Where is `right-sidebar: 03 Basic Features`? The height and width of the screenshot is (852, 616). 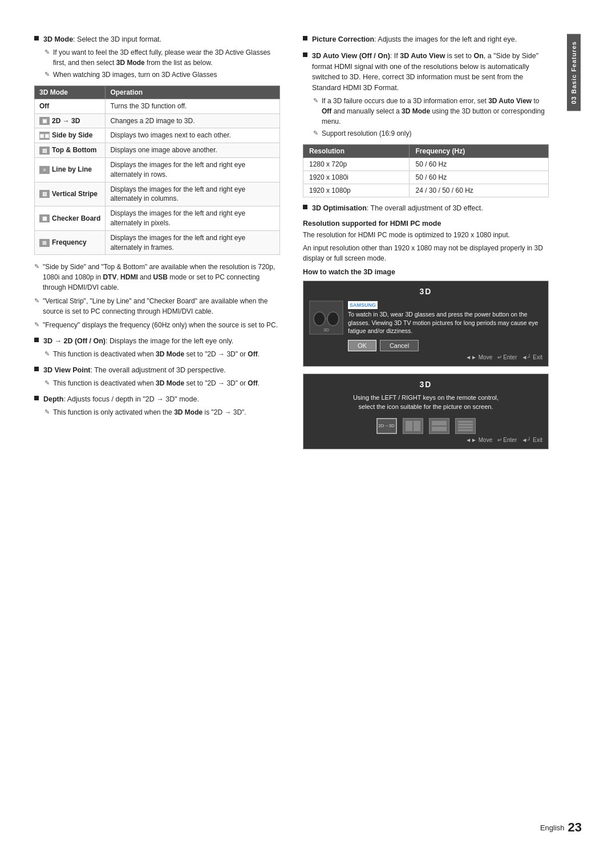
right-sidebar: 03 Basic Features is located at coordinates (574, 426).